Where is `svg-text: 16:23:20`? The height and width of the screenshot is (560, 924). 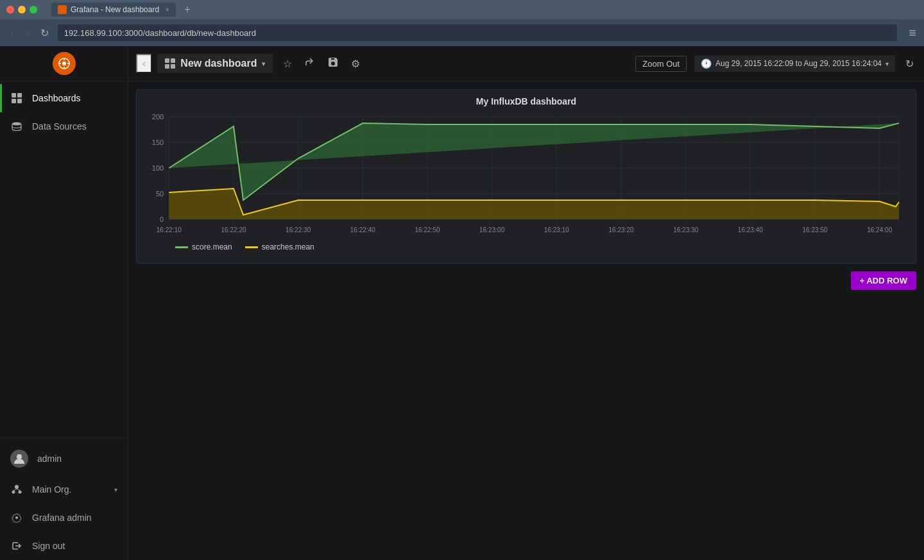
svg-text: 16:23:20 is located at coordinates (621, 230).